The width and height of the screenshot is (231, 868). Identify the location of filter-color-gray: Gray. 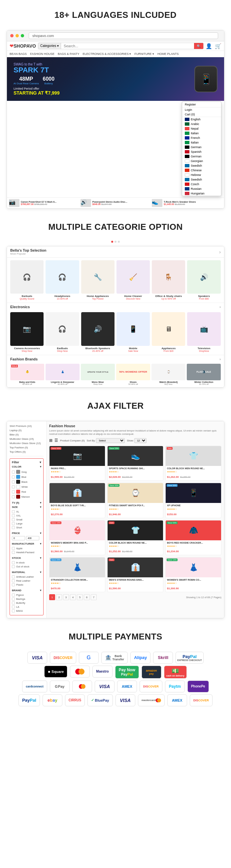
(27, 472).